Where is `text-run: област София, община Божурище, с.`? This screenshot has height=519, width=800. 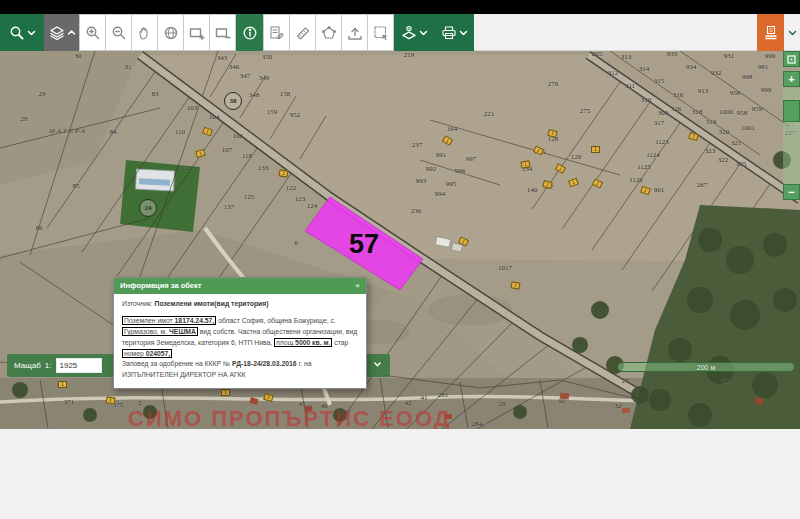
text-run: област София, община Божурище, с. is located at coordinates (276, 320).